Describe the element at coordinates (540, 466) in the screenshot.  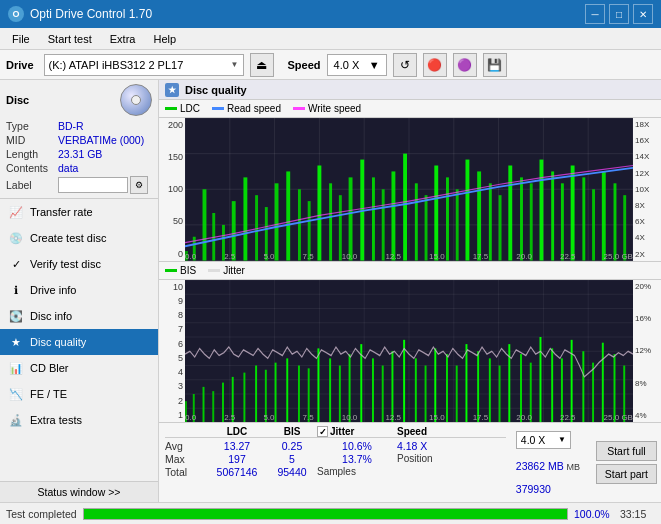
I see `position-value: 23862 MB` at that location.